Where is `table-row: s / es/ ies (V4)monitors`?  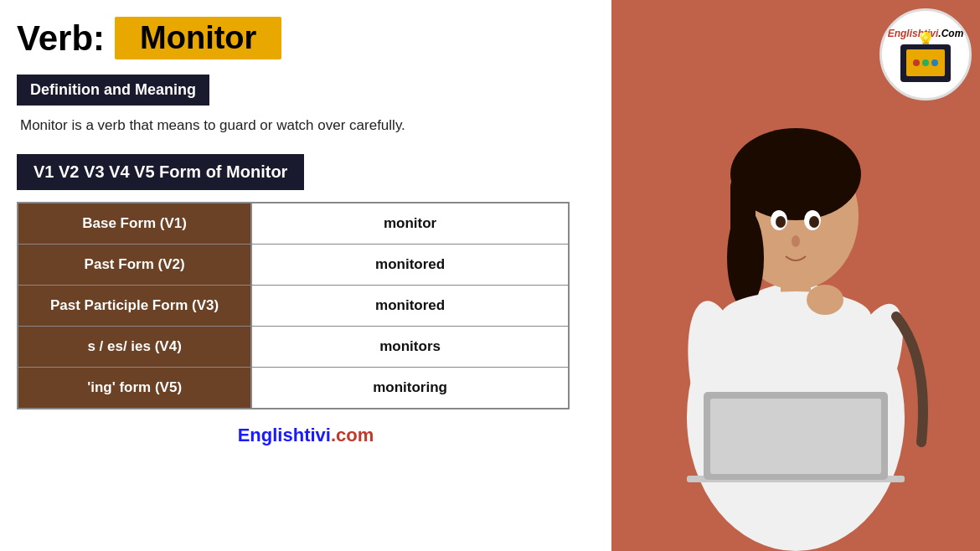
table-row: s / es/ ies (V4)monitors is located at coordinates (293, 347).